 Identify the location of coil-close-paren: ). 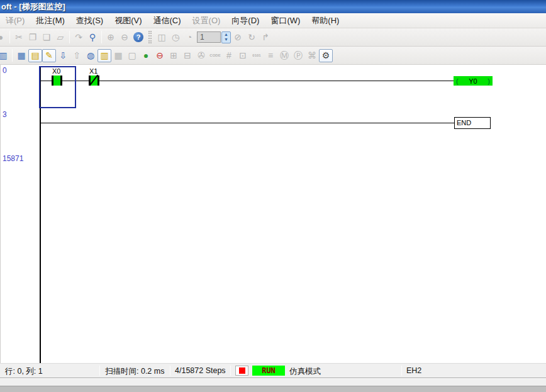
(489, 81).